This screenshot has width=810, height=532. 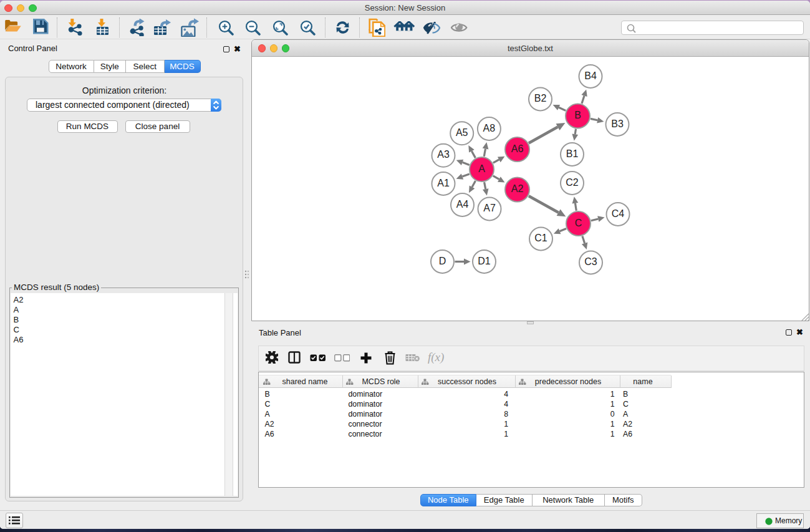 I want to click on svg-text: B3, so click(x=617, y=123).